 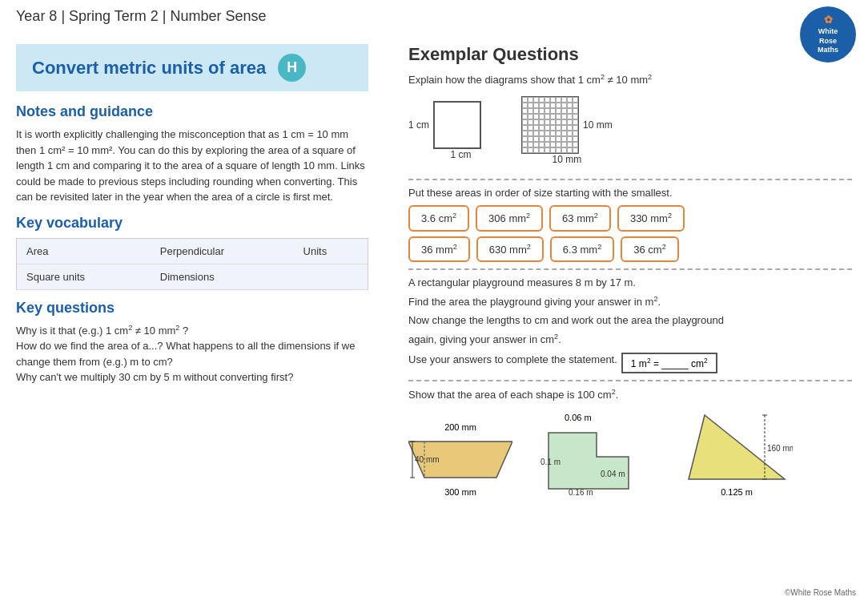 I want to click on vocab-row-2: Square units Dimensions, so click(x=192, y=276).